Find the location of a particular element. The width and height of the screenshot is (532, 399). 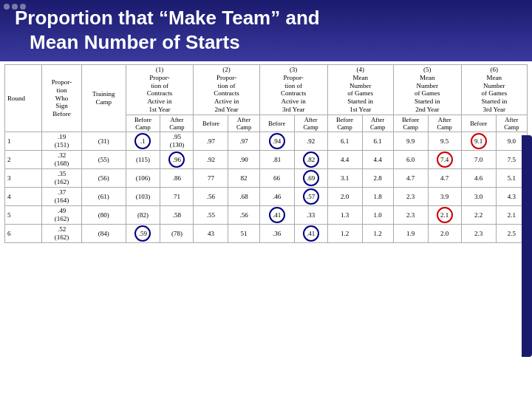

r6-before-camp: .52(162) is located at coordinates (62, 233).